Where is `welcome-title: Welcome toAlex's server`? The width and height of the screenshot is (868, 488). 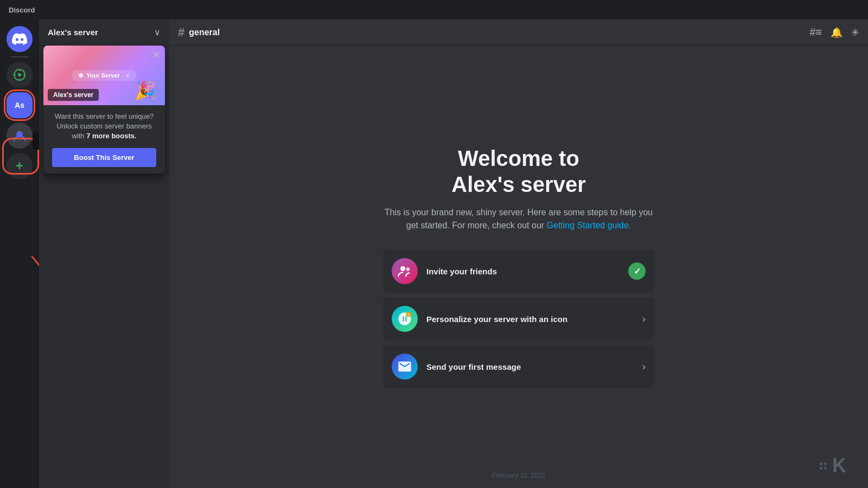
welcome-title: Welcome toAlex's server is located at coordinates (519, 171).